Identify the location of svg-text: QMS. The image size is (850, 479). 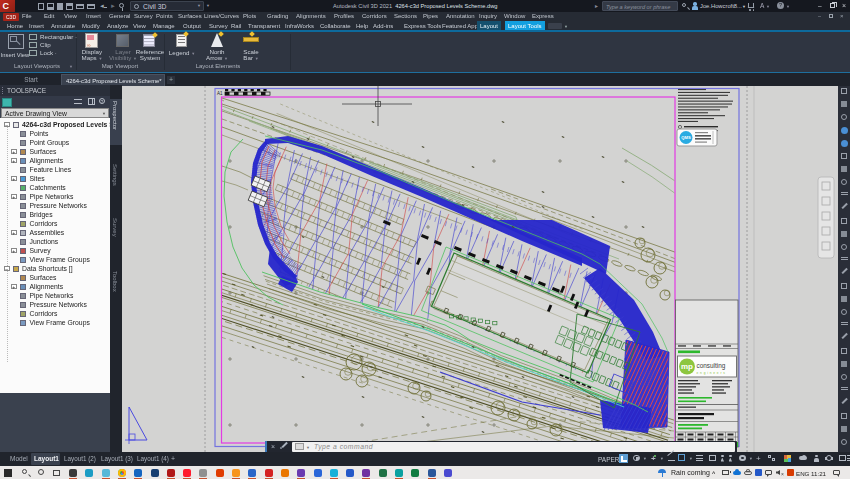
(686, 138).